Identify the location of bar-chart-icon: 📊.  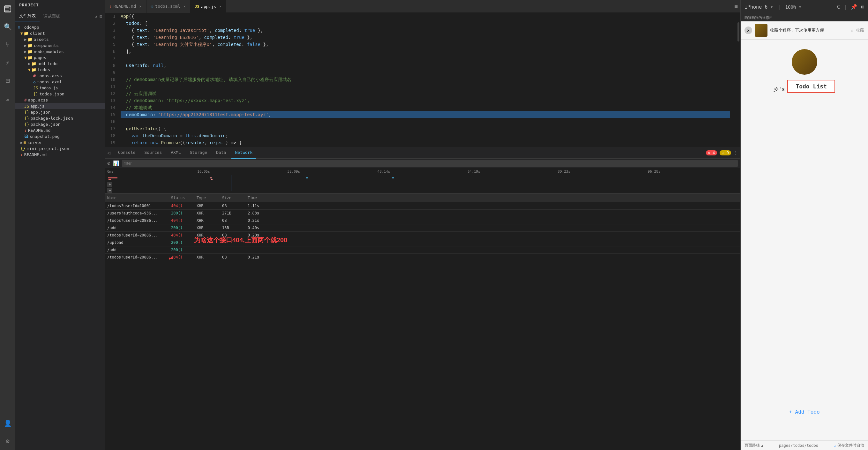
(116, 163).